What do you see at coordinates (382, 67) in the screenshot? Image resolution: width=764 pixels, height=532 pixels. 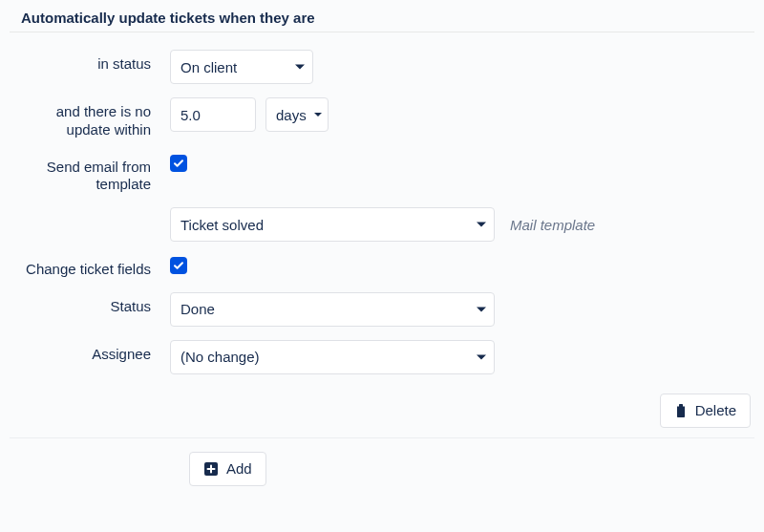 I see `row-in-status: in status On client` at bounding box center [382, 67].